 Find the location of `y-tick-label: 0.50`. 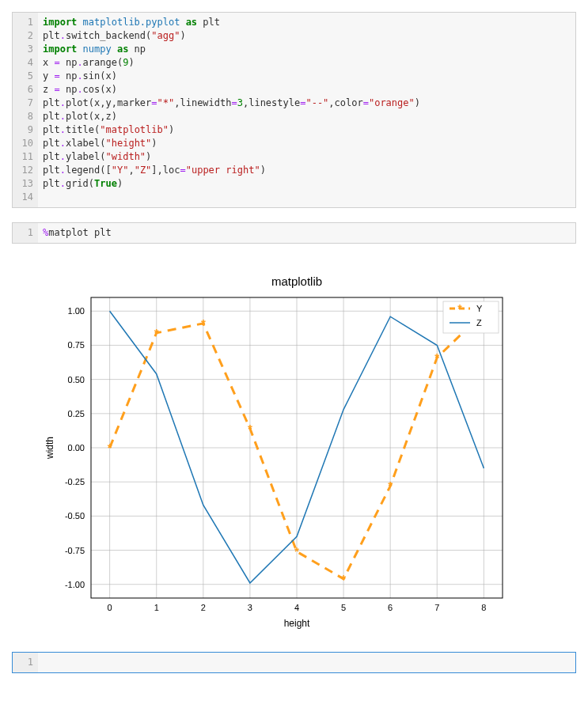

y-tick-label: 0.50 is located at coordinates (76, 380).